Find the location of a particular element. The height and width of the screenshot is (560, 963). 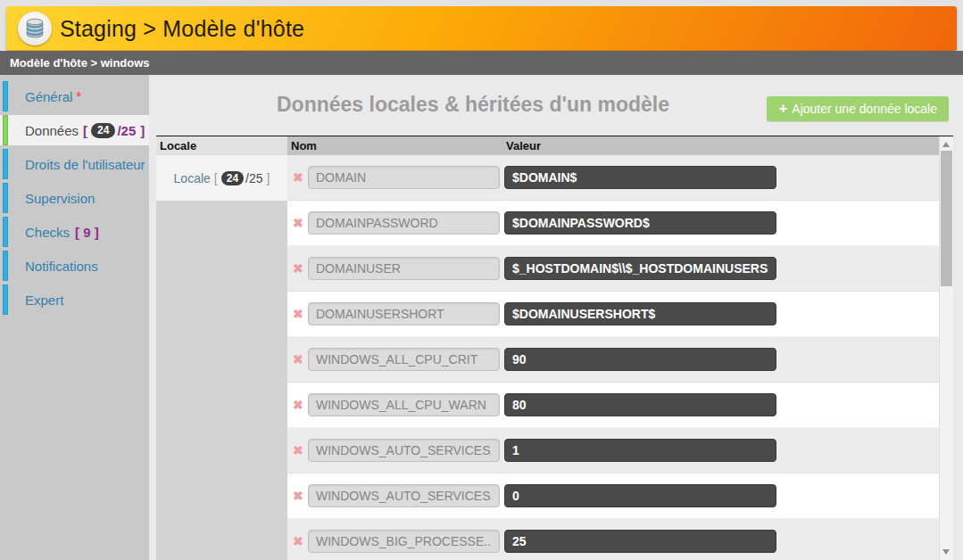

scroll-down-arrow-icon is located at coordinates (946, 552).